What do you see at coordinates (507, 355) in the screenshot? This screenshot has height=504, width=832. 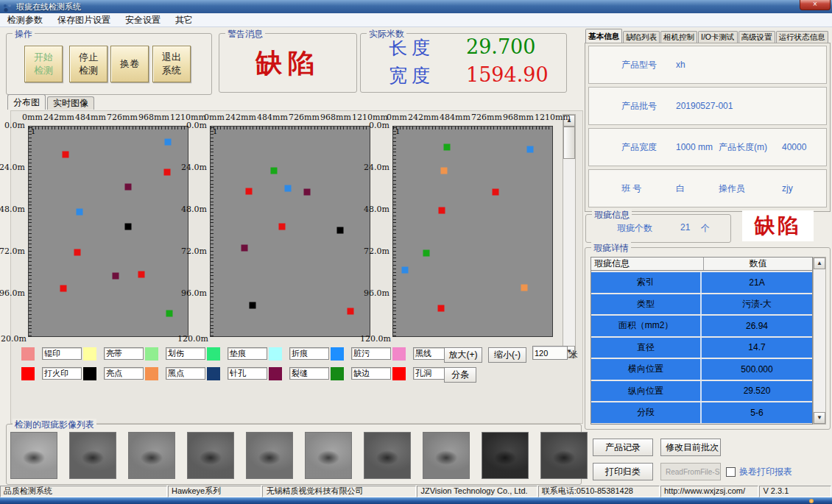 I see `zoom-out-button: 缩小(-)` at bounding box center [507, 355].